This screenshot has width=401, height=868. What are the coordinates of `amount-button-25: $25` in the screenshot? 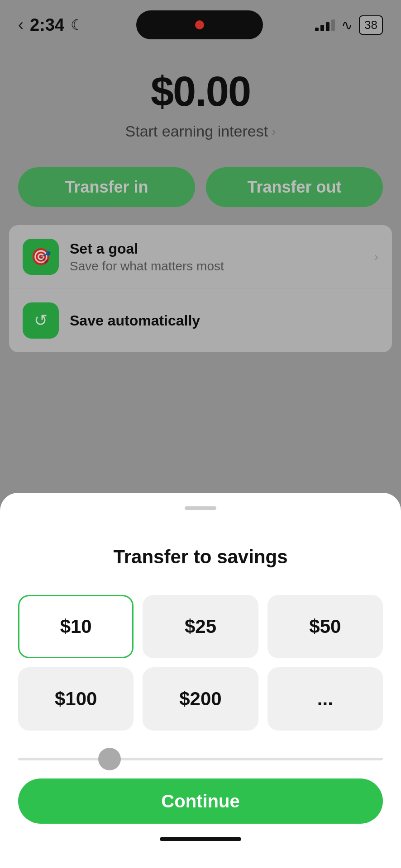 It's located at (200, 627).